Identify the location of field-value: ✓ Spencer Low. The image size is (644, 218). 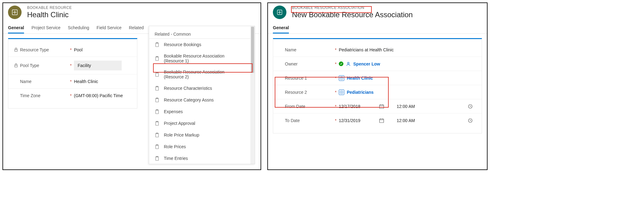
(407, 64).